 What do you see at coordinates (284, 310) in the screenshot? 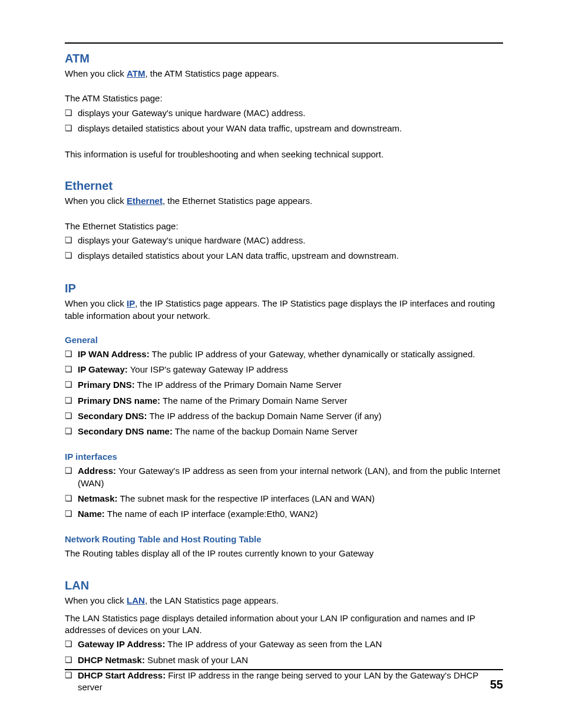
I see `ip-intro: When you click IP, the IP Statistics pag…` at bounding box center [284, 310].